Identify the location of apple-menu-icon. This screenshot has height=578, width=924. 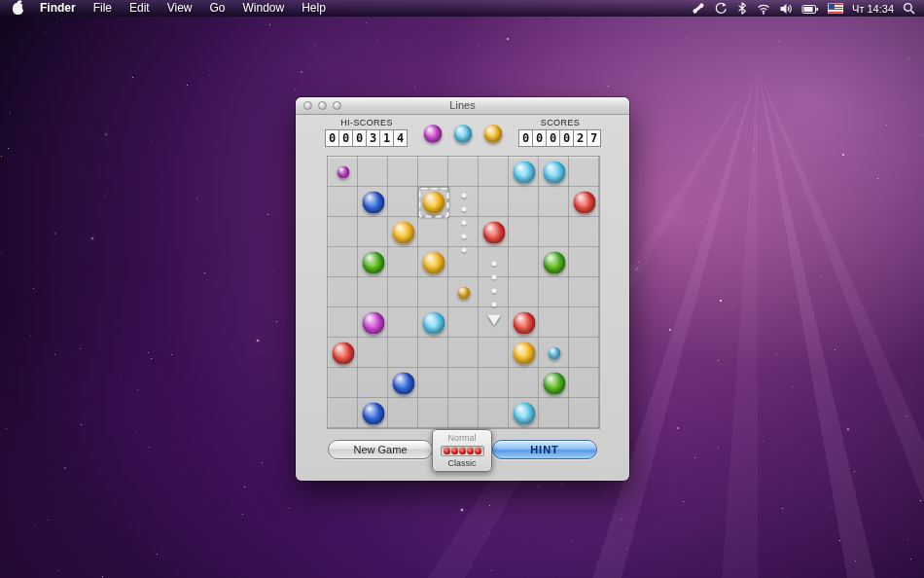
(18, 9).